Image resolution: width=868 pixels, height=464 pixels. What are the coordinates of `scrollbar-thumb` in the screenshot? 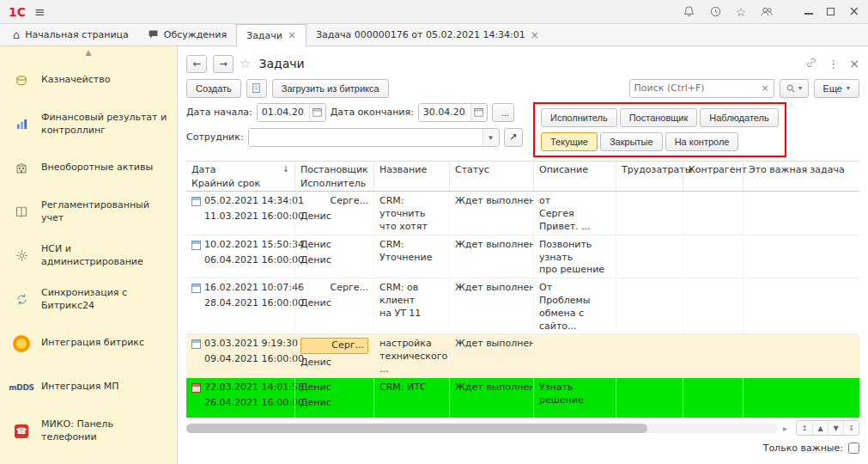 It's located at (417, 428).